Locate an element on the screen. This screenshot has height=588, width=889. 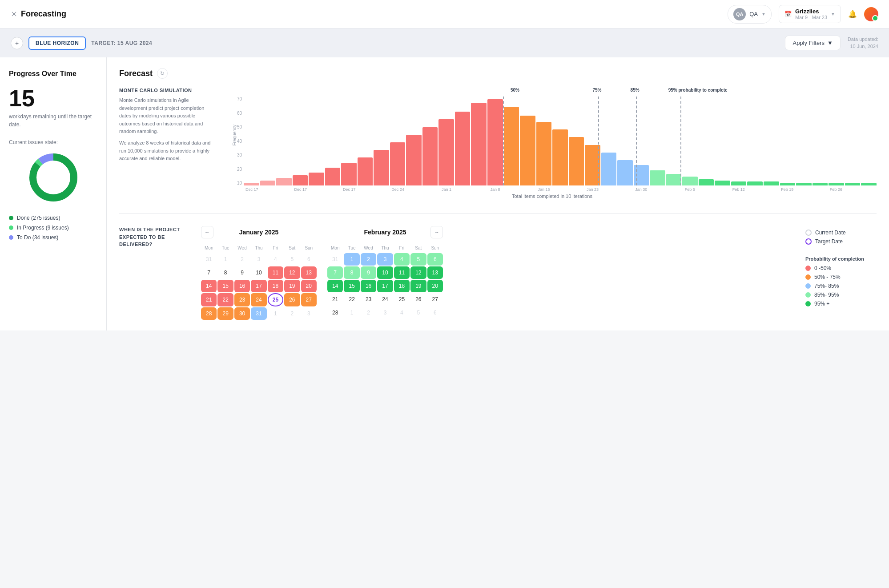
prob-75-85-dot is located at coordinates (808, 286).